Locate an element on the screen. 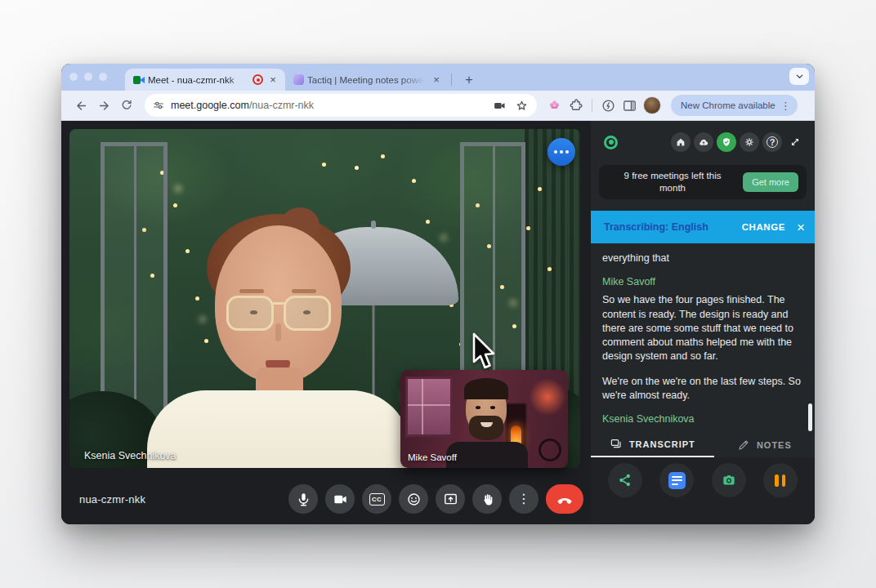  camera-button is located at coordinates (340, 499).